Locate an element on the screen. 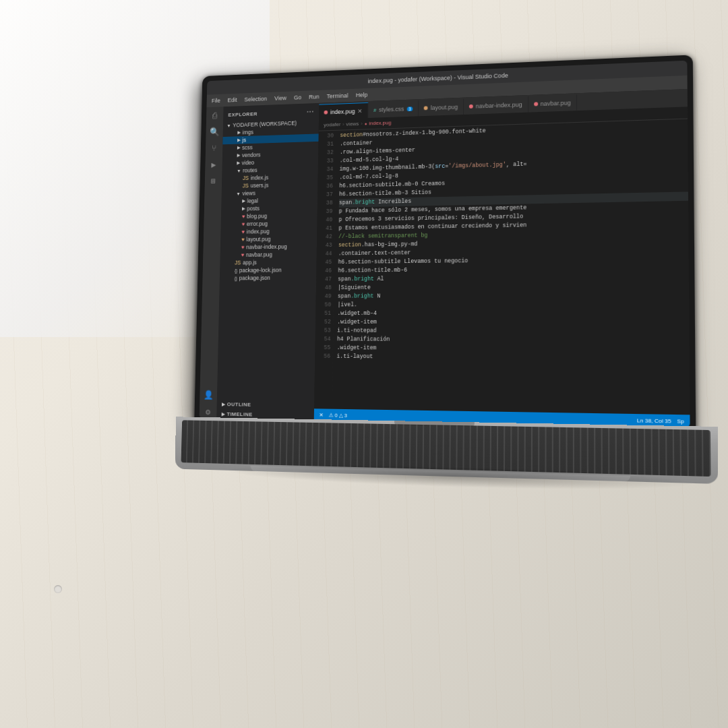  status-spaces: Sp is located at coordinates (681, 421).